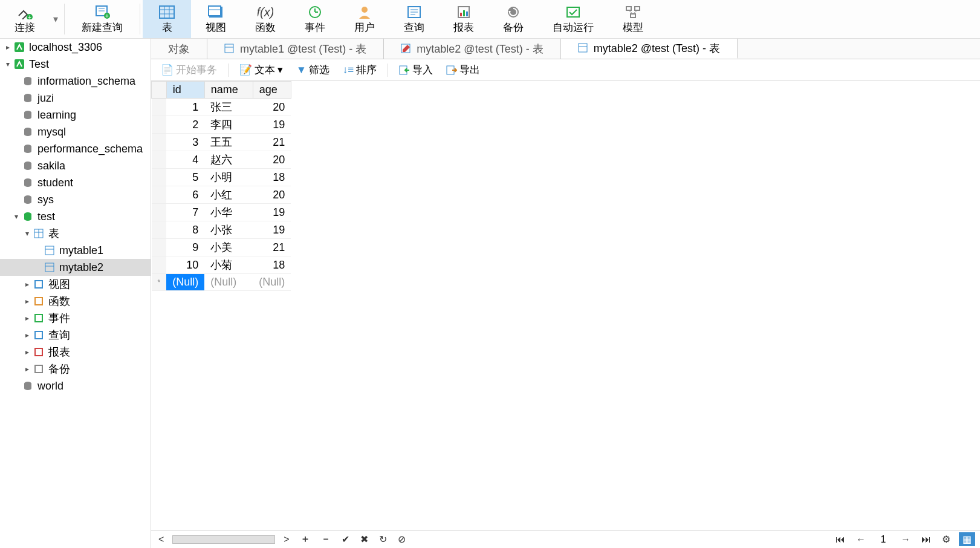 This screenshot has width=980, height=548. I want to click on table-row: 2李四19, so click(221, 125).